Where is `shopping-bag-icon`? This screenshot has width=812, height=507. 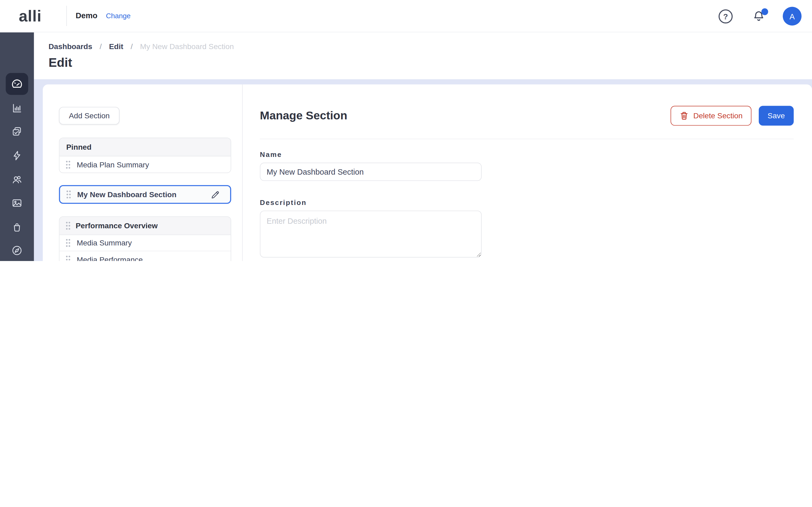
shopping-bag-icon is located at coordinates (17, 227).